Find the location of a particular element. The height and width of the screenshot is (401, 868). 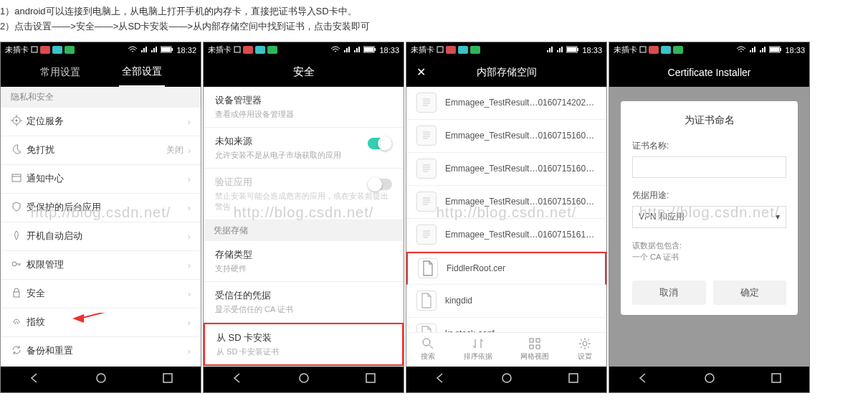

row-label: 受保护的后台应用 is located at coordinates (108, 207).